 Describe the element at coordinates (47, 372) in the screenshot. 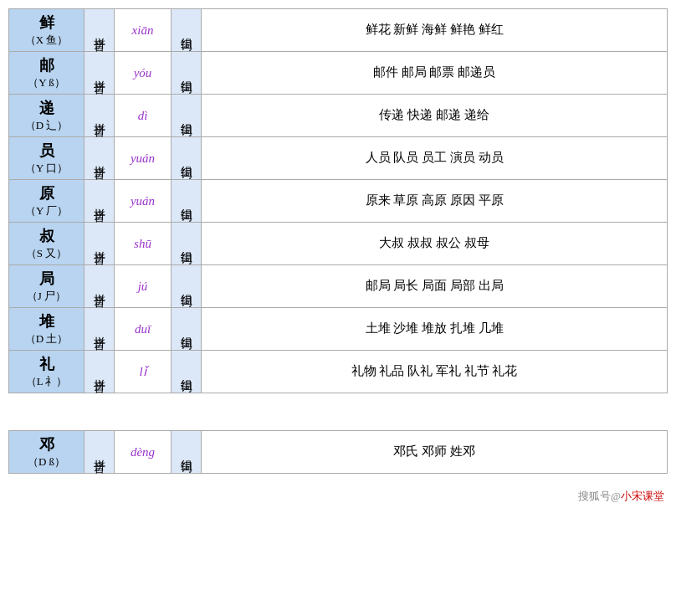

I see `char-cell: 礼（L 礻）` at that location.